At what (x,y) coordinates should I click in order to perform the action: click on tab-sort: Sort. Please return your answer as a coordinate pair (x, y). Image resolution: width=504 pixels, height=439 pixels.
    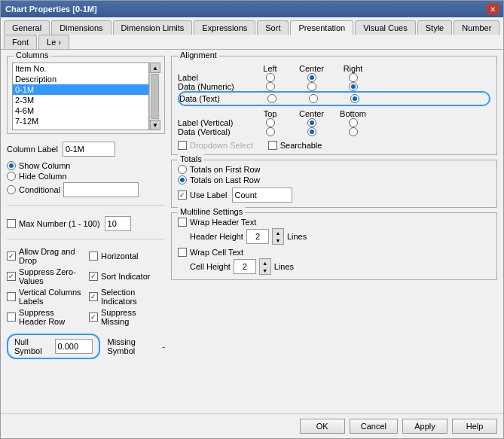
    Looking at the image, I should click on (273, 27).